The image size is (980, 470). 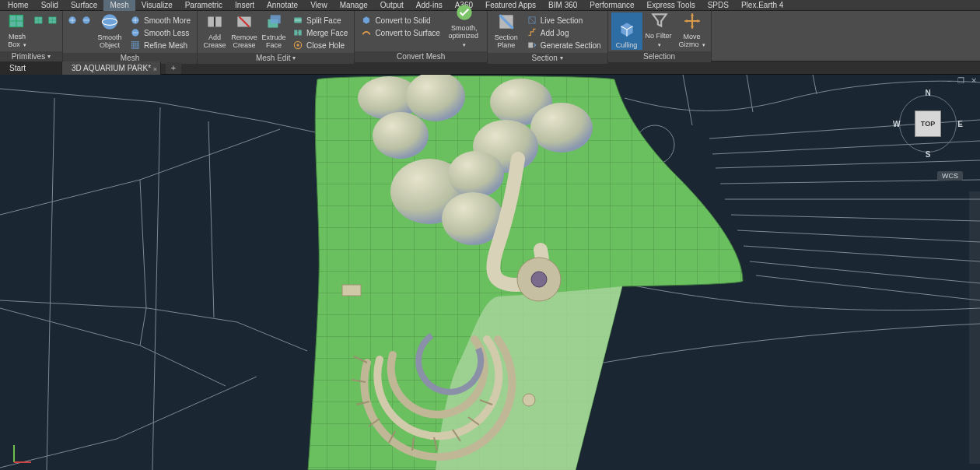 I want to click on menu-item-mesh: Mesh, so click(x=119, y=5).